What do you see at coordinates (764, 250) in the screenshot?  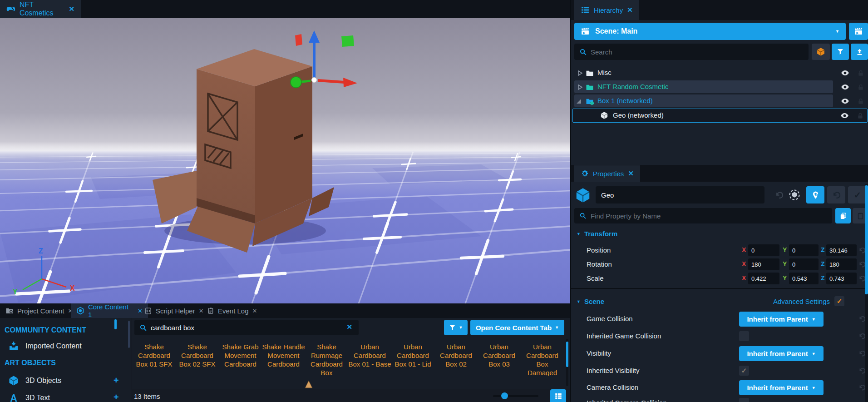 I see `position-x-field` at bounding box center [764, 250].